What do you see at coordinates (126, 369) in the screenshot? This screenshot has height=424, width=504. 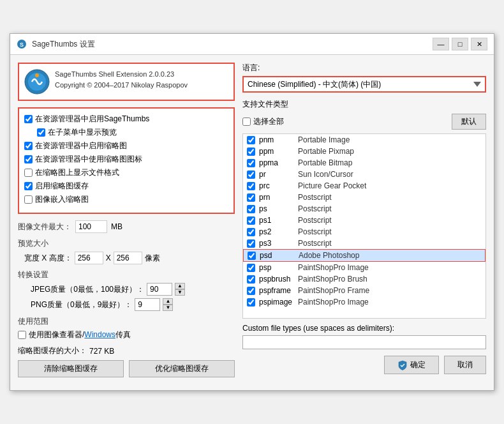 I see `cache-buttons: 清除缩略图缓存 优化缩略图缓存` at bounding box center [126, 369].